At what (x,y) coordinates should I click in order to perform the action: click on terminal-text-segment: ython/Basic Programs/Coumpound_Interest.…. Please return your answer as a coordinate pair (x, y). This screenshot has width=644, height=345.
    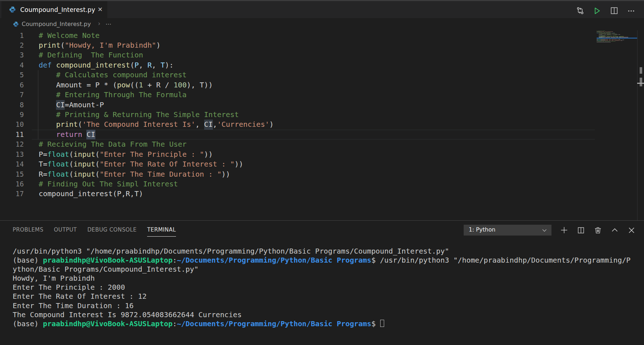
    Looking at the image, I should click on (106, 269).